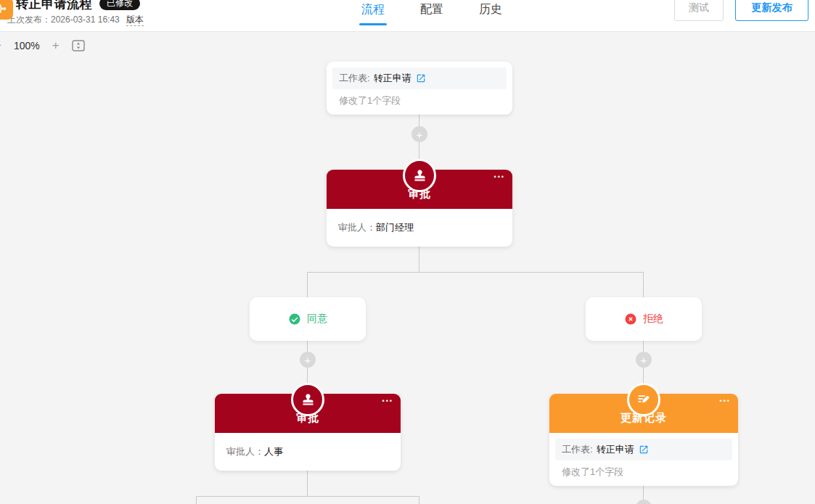 Image resolution: width=815 pixels, height=504 pixels. What do you see at coordinates (7, 10) in the screenshot?
I see `app-icon` at bounding box center [7, 10].